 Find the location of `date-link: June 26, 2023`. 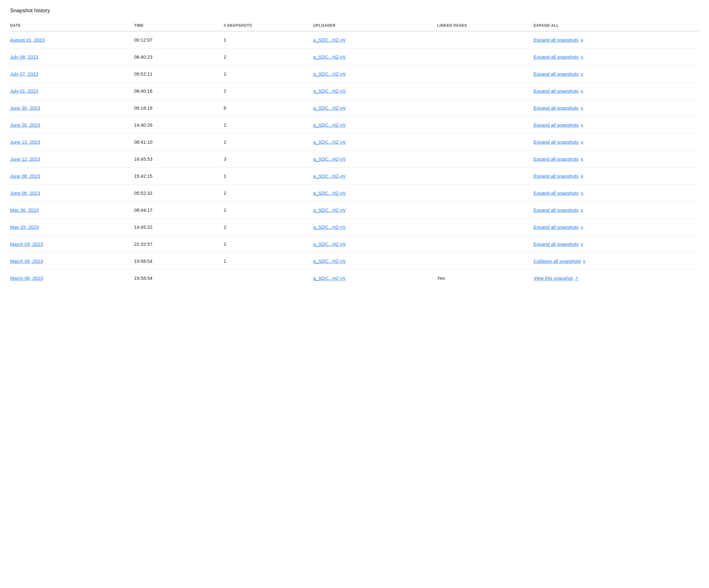

date-link: June 26, 2023 is located at coordinates (25, 125).